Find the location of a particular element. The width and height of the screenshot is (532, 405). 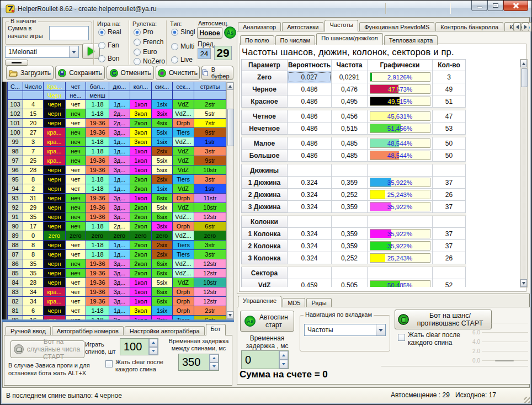

scroll-up-icon is located at coordinates (230, 86).